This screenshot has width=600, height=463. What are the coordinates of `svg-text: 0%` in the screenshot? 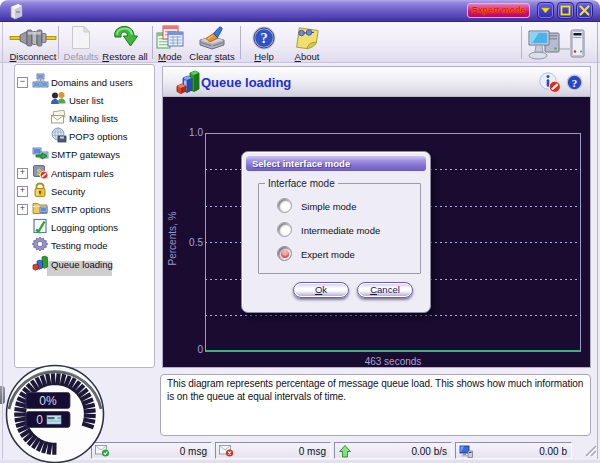 It's located at (48, 401).